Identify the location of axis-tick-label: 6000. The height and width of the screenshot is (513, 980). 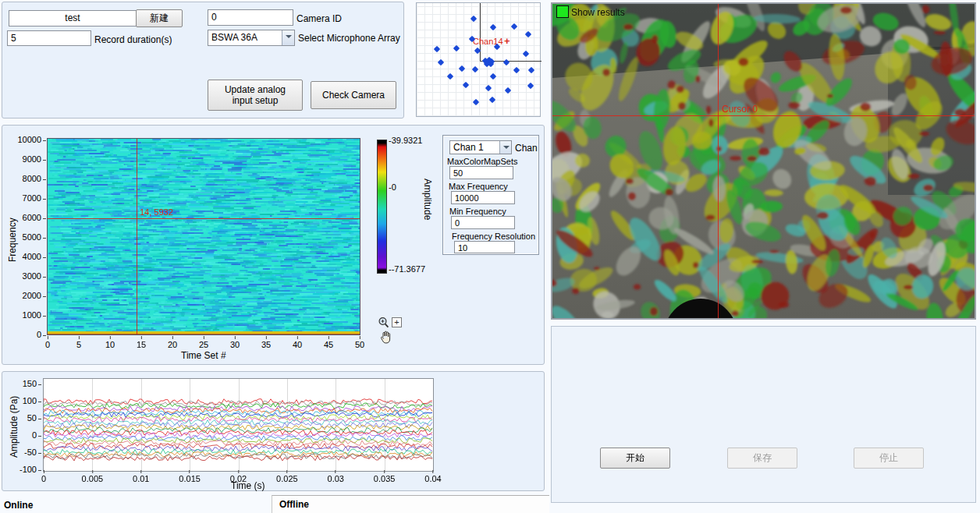
(30, 218).